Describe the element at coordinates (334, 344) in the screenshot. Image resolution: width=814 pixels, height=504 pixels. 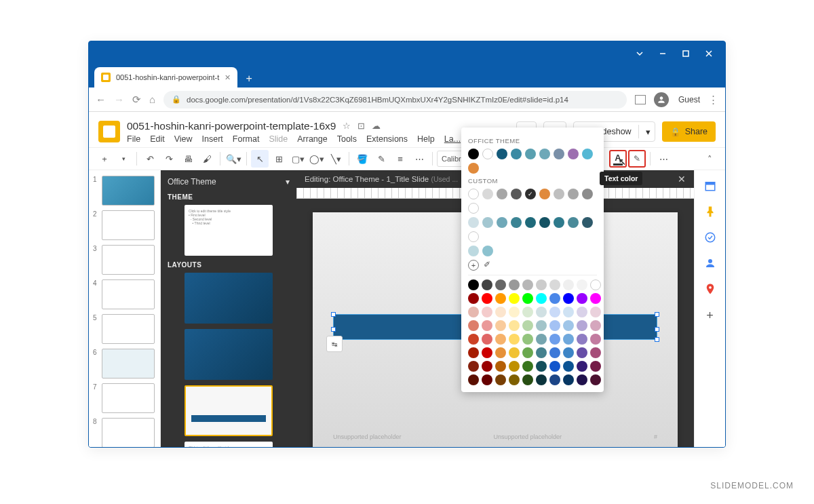
I see `tab-stop-indicator: ↹` at that location.